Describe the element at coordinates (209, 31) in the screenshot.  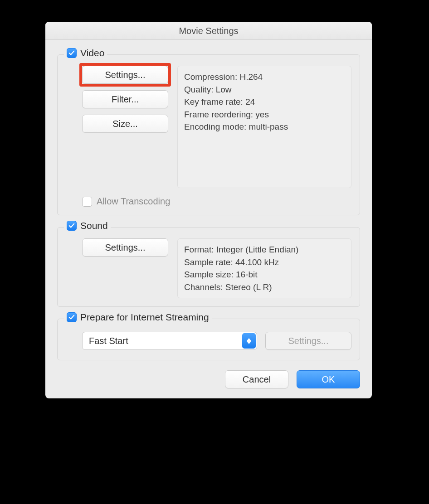
I see `dialog-title: Movie Settings` at that location.